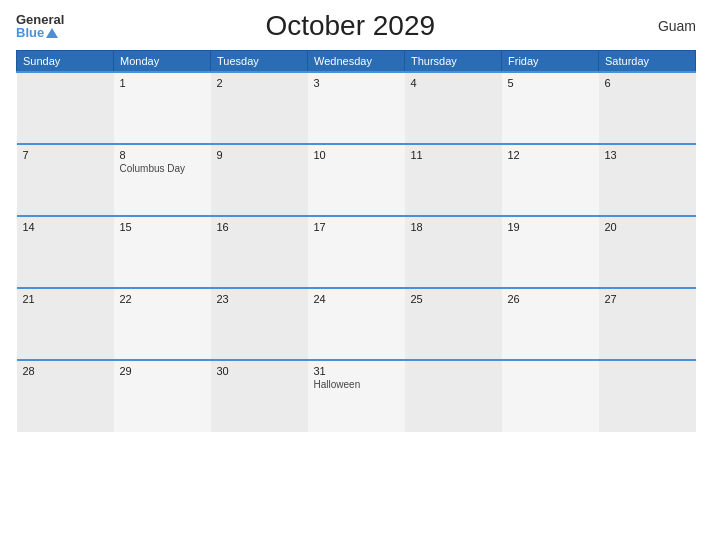 This screenshot has width=712, height=550. Describe the element at coordinates (454, 108) in the screenshot. I see `calendar-cell: 4` at that location.